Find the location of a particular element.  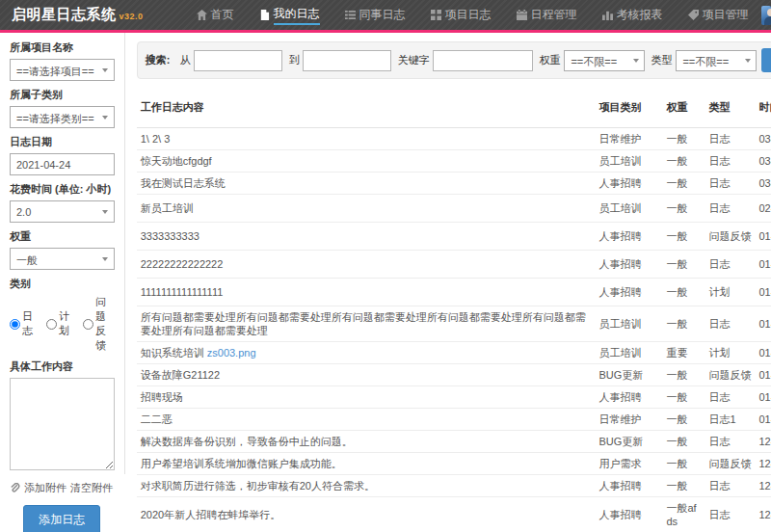

log-content-cell: 知识系统培训 zs003.png is located at coordinates (366, 353).